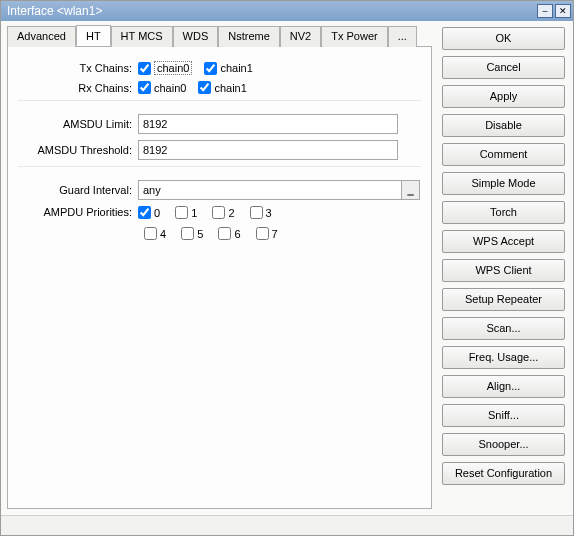  What do you see at coordinates (220, 214) in the screenshot?
I see `row-ampdu-priorities: AMPDU Priorities: 0 1 2 3` at bounding box center [220, 214].